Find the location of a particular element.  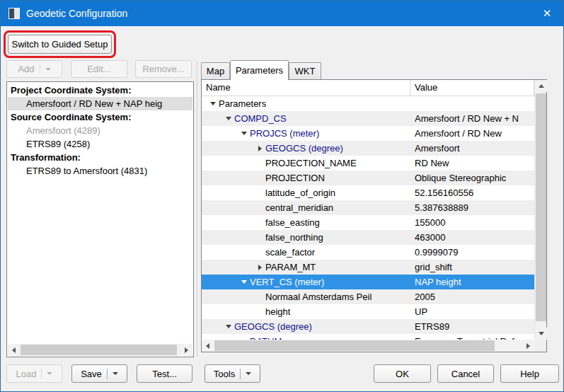

tree-row: GEOGCS (degree)Amersfoort is located at coordinates (368, 149).